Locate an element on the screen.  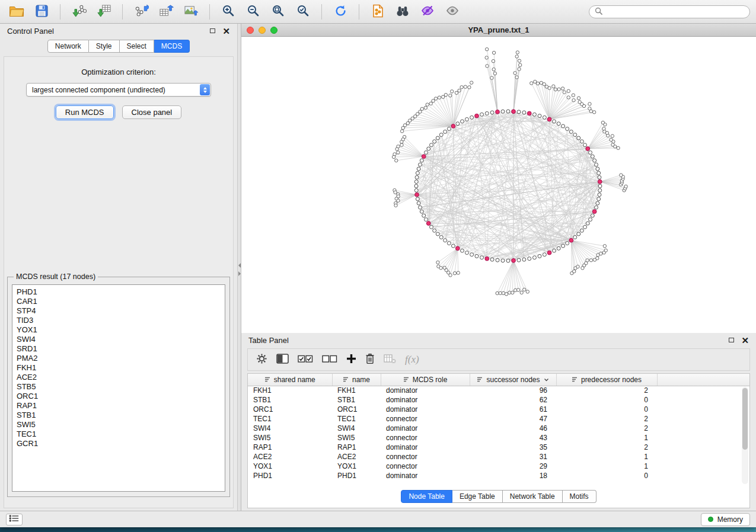
table-row: YOX1YOX1connector291 is located at coordinates (499, 466).